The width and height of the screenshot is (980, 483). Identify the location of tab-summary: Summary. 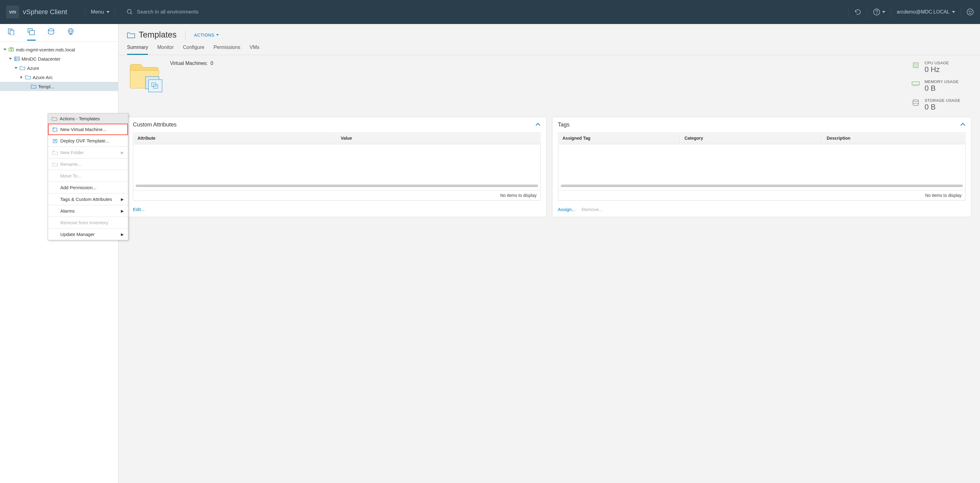
(138, 49).